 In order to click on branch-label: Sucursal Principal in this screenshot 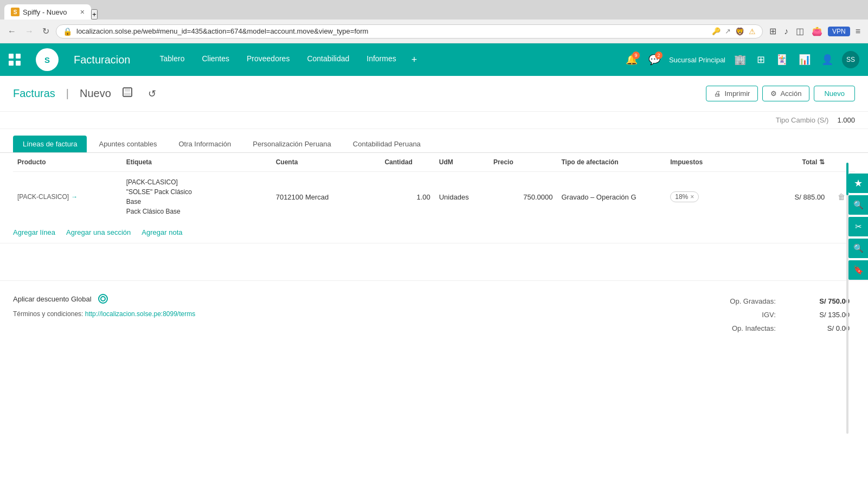, I will do `click(697, 60)`.